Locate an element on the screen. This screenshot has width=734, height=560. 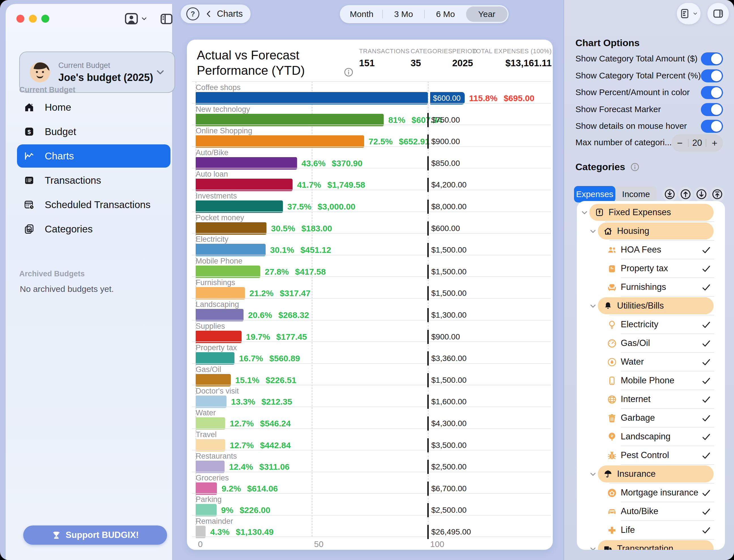
car-icon is located at coordinates (612, 511).